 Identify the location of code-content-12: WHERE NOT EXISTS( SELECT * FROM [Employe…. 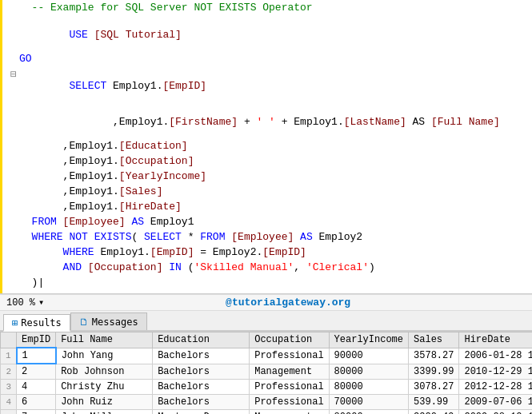
(190, 237).